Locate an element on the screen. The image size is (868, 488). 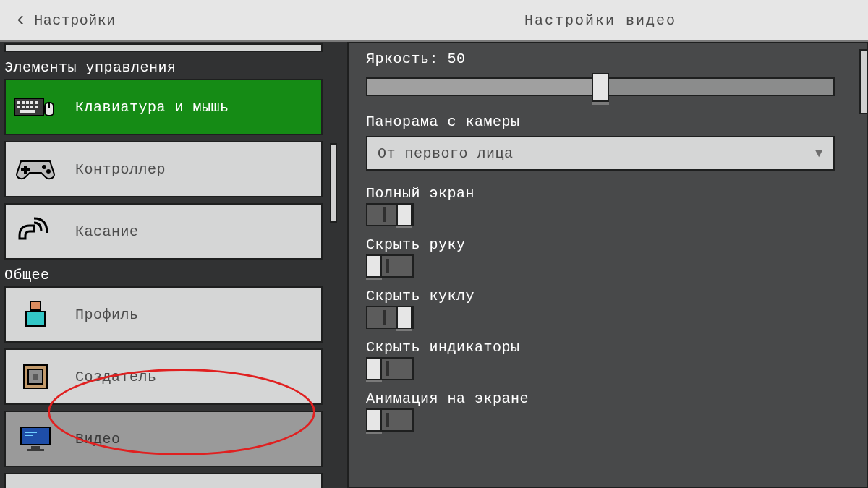
camera-label: Панорама с камеры is located at coordinates (608, 121).